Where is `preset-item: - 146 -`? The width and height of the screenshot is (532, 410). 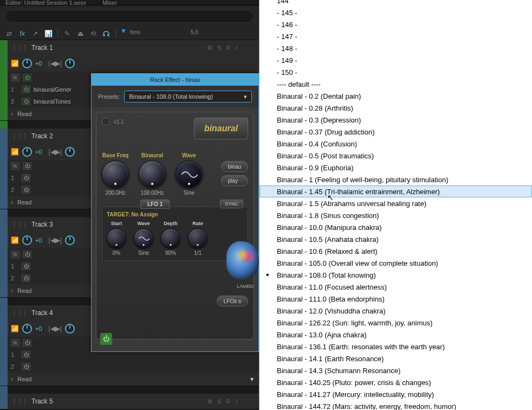 preset-item: - 146 - is located at coordinates (395, 24).